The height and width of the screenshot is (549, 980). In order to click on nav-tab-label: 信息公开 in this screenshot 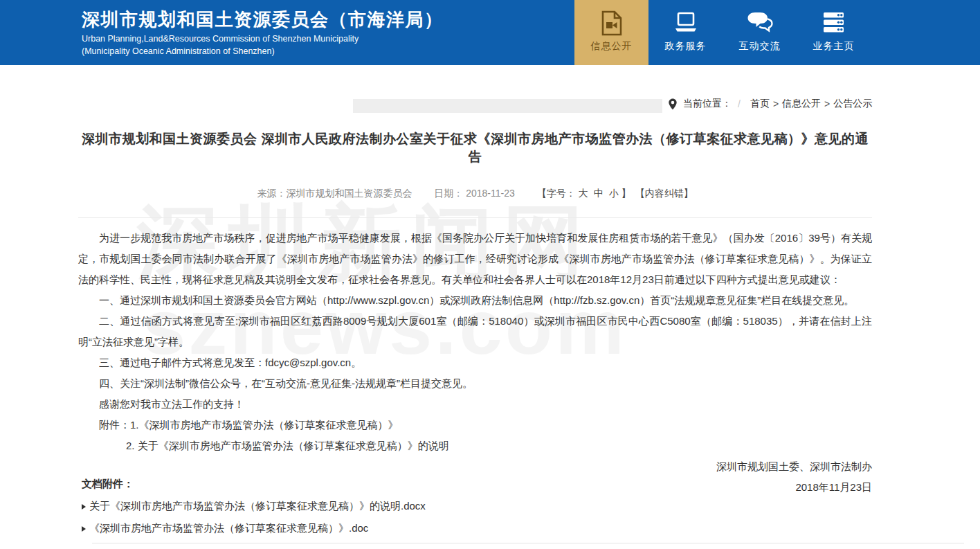, I will do `click(612, 46)`.